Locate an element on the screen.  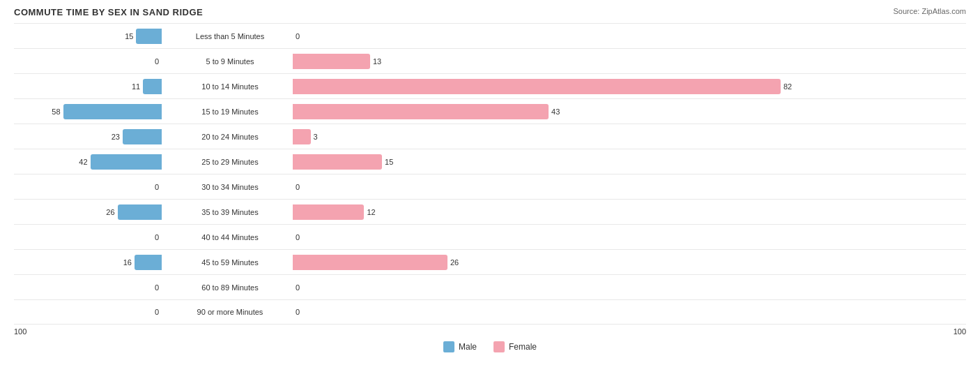
left-section: 16 is located at coordinates (91, 262).